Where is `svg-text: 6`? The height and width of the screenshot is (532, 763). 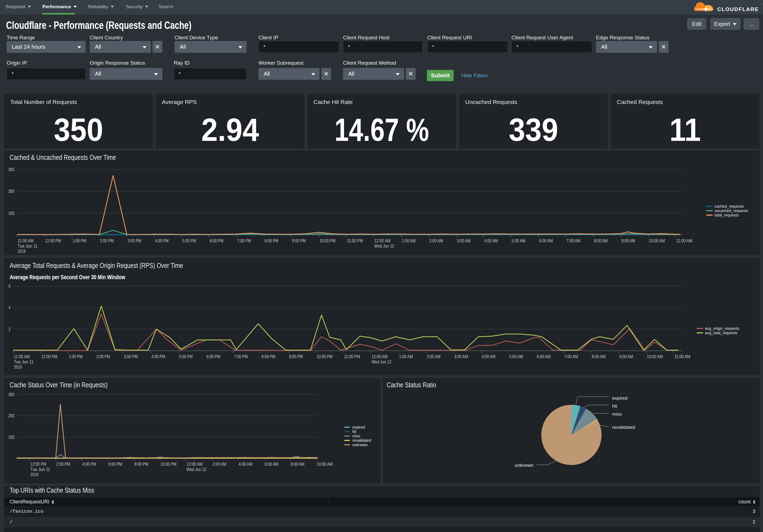 svg-text: 6 is located at coordinates (9, 286).